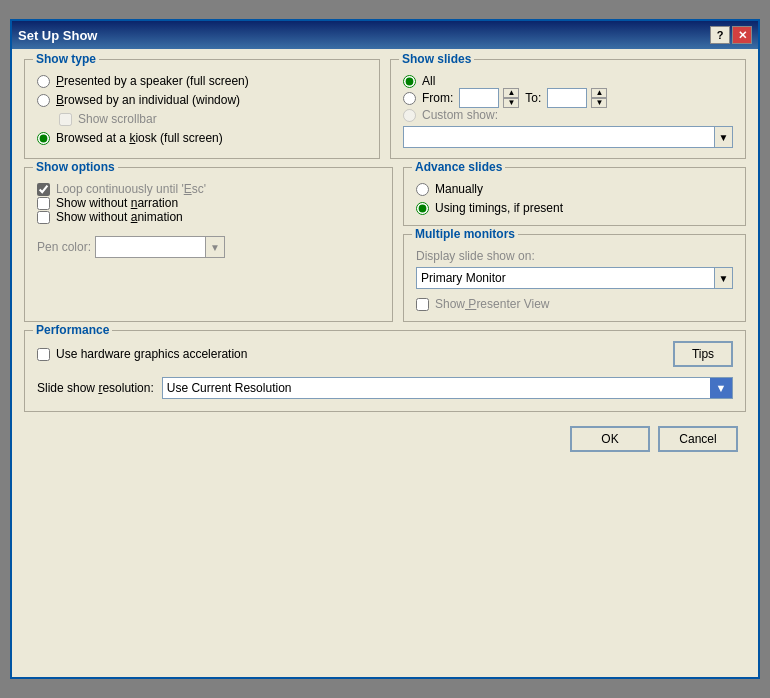 This screenshot has width=770, height=698. I want to click on timings-label: Using timings, if present, so click(499, 208).